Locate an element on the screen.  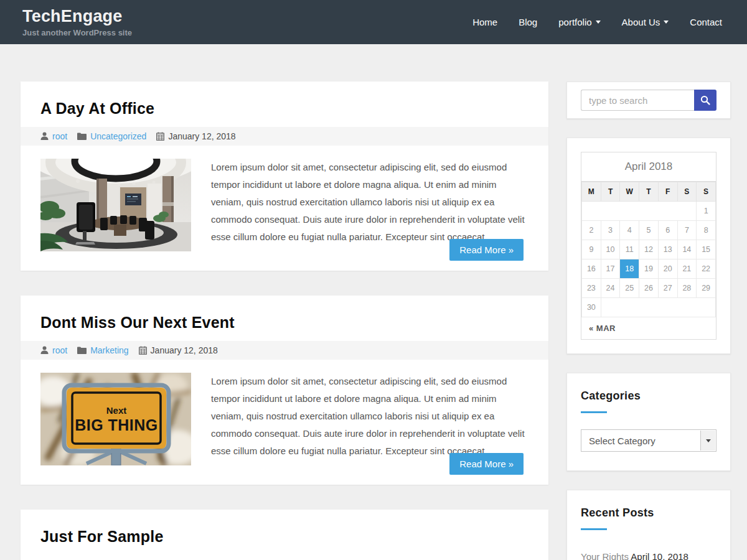
nav-item-blog: Blog is located at coordinates (528, 22).